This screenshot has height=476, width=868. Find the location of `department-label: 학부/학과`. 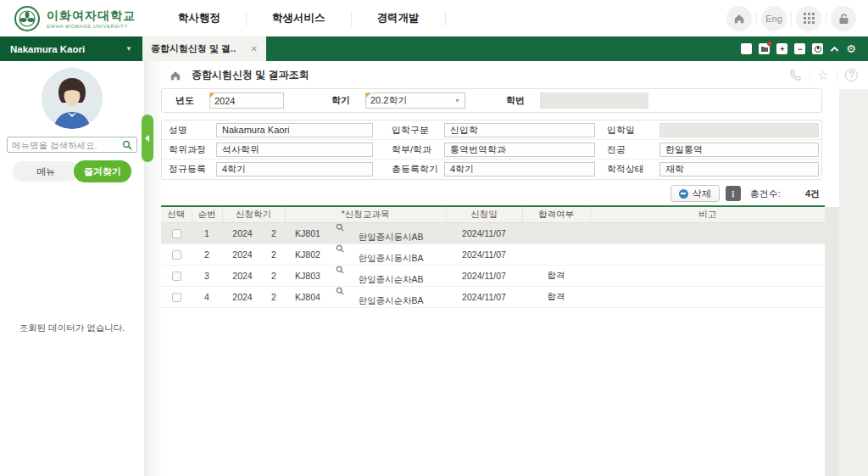

department-label: 학부/학과 is located at coordinates (418, 149).